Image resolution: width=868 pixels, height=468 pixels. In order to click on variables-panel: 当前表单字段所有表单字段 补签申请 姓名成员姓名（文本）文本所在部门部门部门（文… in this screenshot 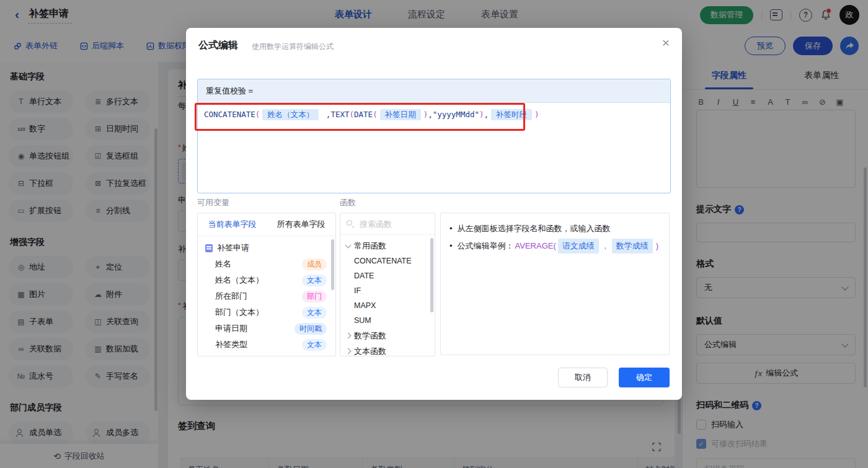, I will do `click(267, 285)`.